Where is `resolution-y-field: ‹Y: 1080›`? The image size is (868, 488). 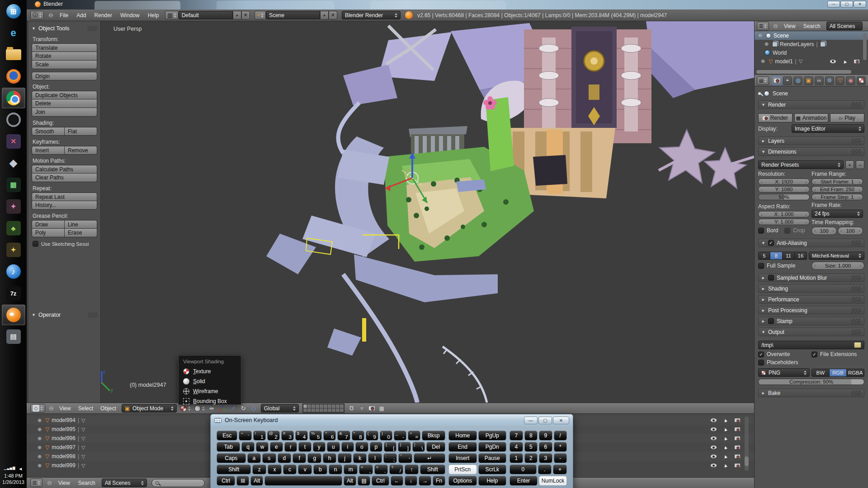 resolution-y-field: ‹Y: 1080› is located at coordinates (784, 189).